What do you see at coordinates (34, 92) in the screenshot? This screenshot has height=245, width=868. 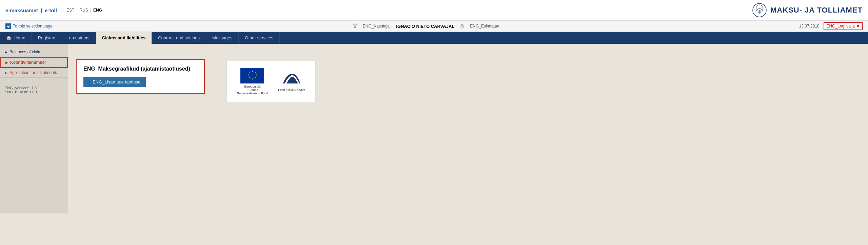 I see `build-label: ENG_Build id: 1.8.1` at bounding box center [34, 92].